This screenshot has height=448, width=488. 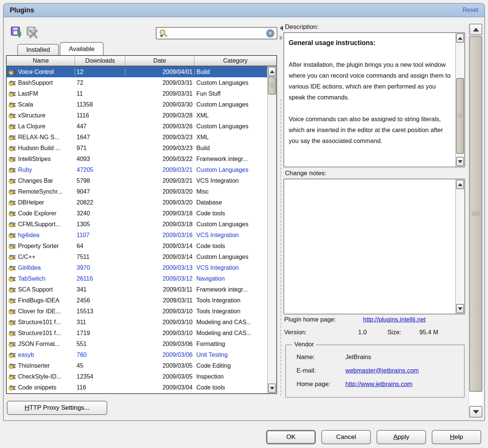 What do you see at coordinates (137, 387) in the screenshot?
I see `table-row: Code snippets 116 2009/03/04 Code tools` at bounding box center [137, 387].